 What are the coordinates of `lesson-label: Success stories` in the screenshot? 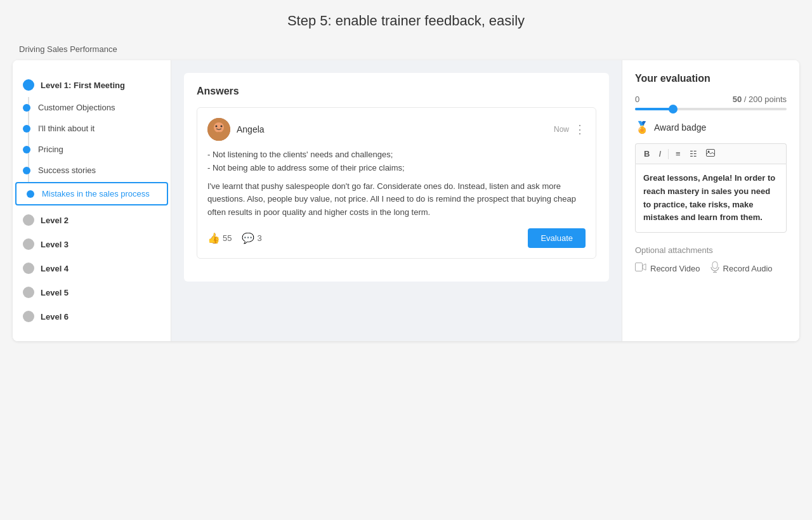 It's located at (67, 170).